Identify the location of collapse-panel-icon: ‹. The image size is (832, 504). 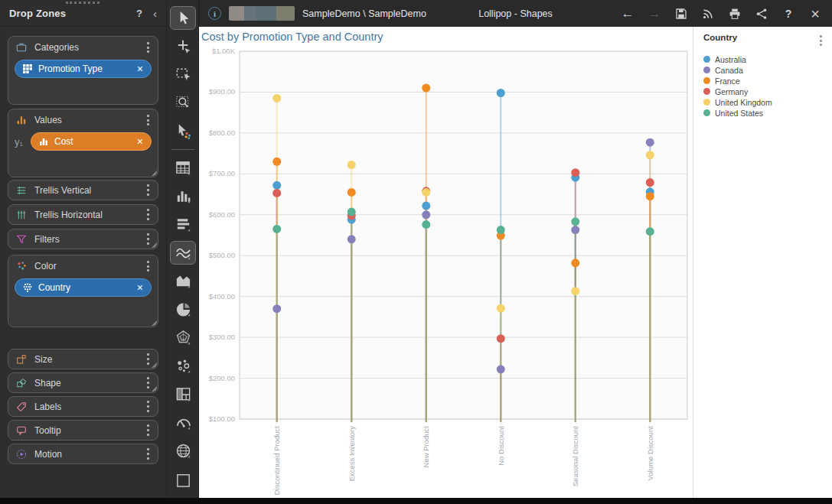
(155, 14).